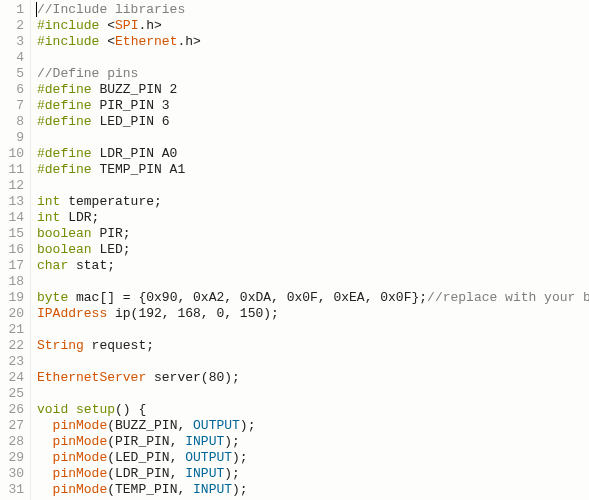  What do you see at coordinates (126, 26) in the screenshot?
I see `code-token: SPI` at bounding box center [126, 26].